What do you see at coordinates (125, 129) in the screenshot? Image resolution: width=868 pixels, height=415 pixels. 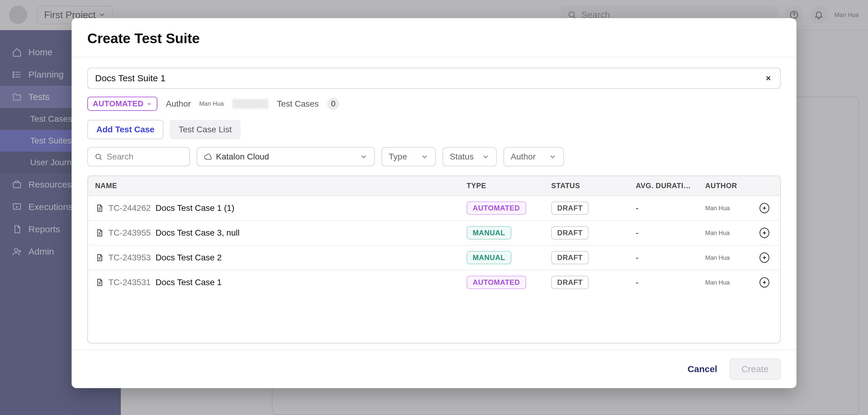 I see `tab-add-test-case: Add Test Case` at bounding box center [125, 129].